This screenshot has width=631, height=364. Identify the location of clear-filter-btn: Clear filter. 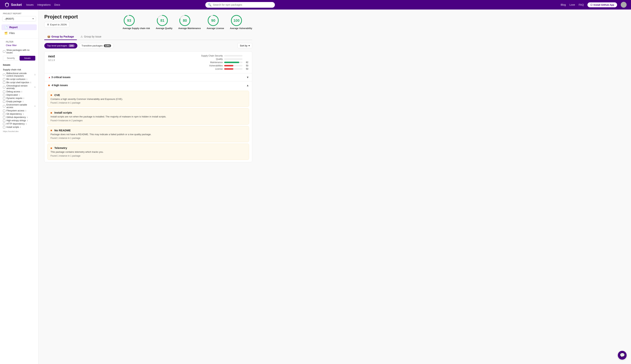
(19, 46).